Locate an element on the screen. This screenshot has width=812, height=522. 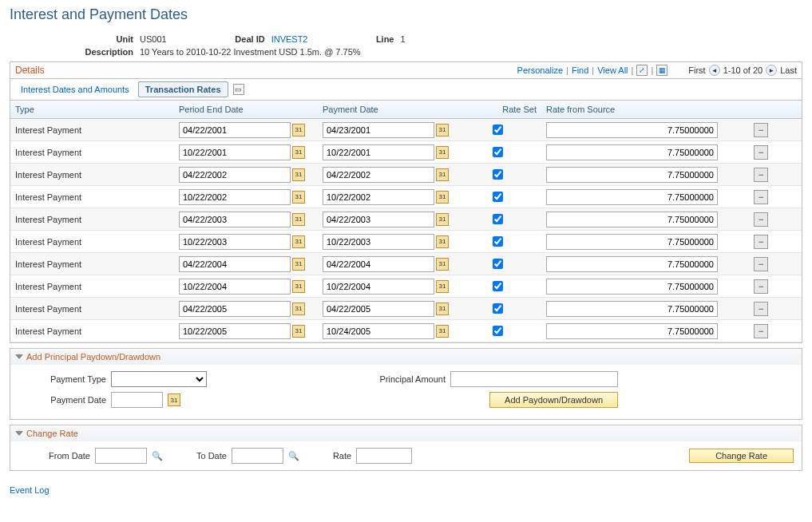
rate-input is located at coordinates (384, 456).